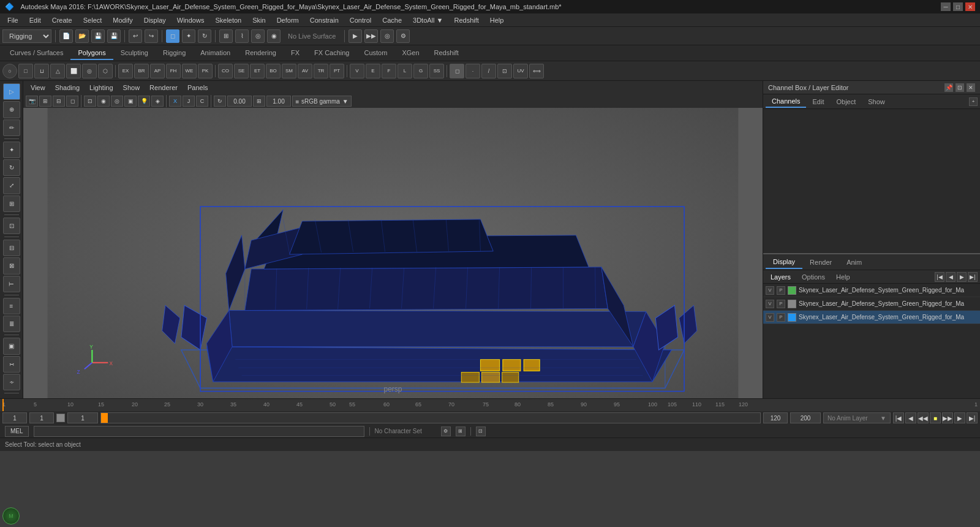 The image size is (980, 527). I want to click on new-file-btn: 📄, so click(66, 36).